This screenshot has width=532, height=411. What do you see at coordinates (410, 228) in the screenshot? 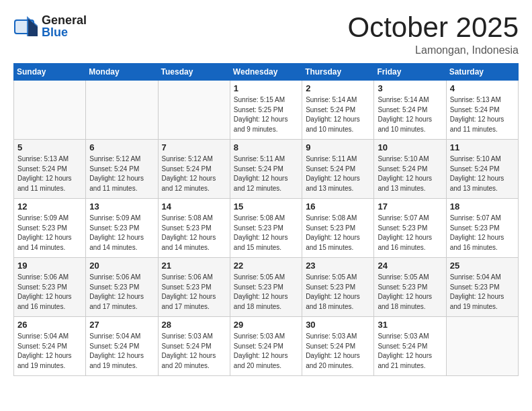
I see `calendar-cell: 17Sunrise: 5:07 AM Sunset: 5:23 PM Dayli…` at bounding box center [410, 228].